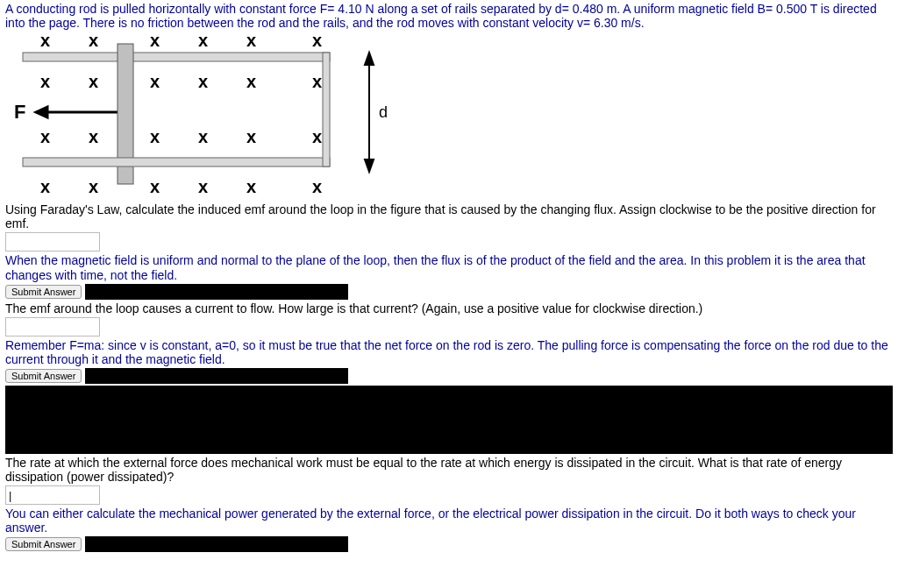 The width and height of the screenshot is (898, 588). What do you see at coordinates (44, 544) in the screenshot?
I see `q3-submit-button: Submit Answer` at bounding box center [44, 544].